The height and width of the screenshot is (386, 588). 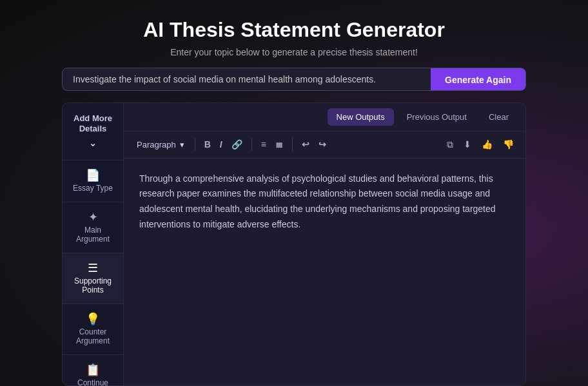 I want to click on supporting-points-icon: ☰, so click(x=93, y=268).